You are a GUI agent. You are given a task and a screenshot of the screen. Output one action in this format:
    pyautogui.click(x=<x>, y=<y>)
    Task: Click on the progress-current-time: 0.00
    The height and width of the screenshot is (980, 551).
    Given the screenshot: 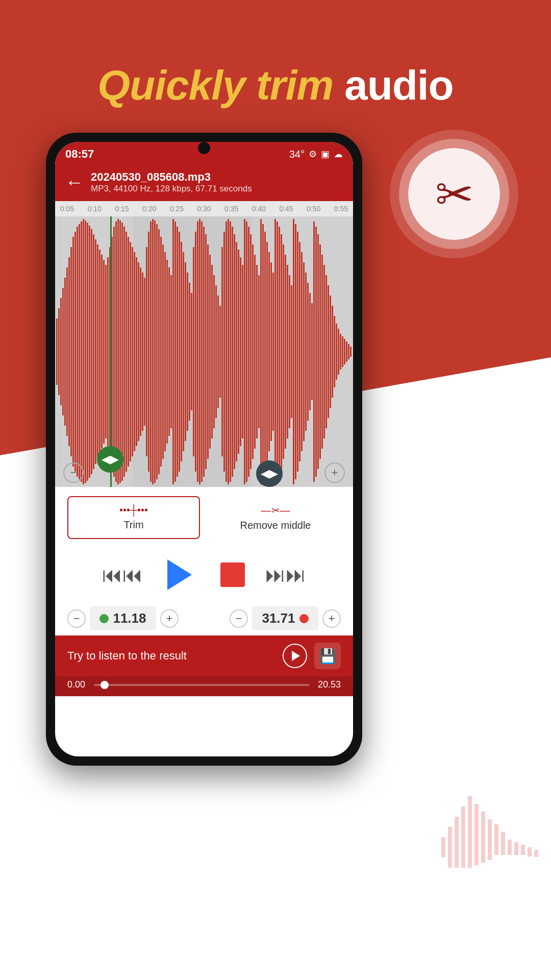 What is the action you would take?
    pyautogui.click(x=78, y=685)
    